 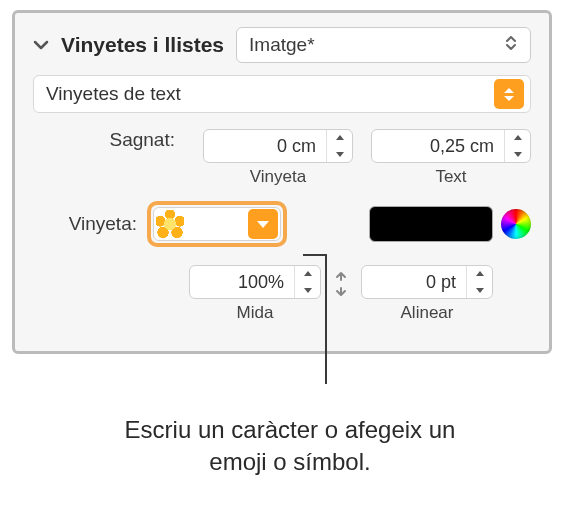 What do you see at coordinates (170, 224) in the screenshot?
I see `flower-icon` at bounding box center [170, 224].